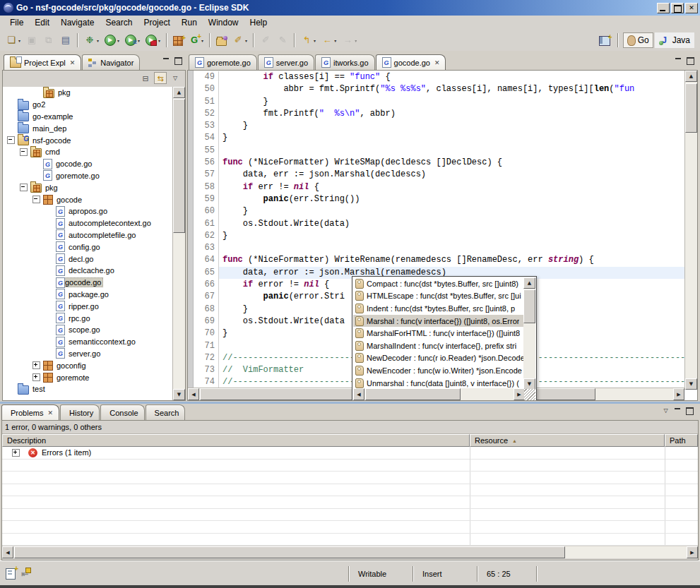 The width and height of the screenshot is (700, 588). Describe the element at coordinates (160, 78) in the screenshot. I see `link-with-editor-button: ⇆` at that location.